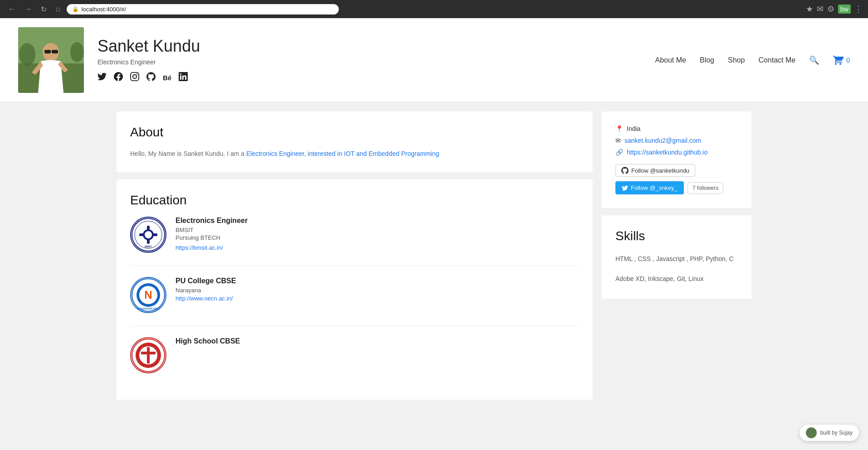 Image resolution: width=868 pixels, height=450 pixels. Describe the element at coordinates (706, 188) in the screenshot. I see `followers-badge: 7 followers` at that location.